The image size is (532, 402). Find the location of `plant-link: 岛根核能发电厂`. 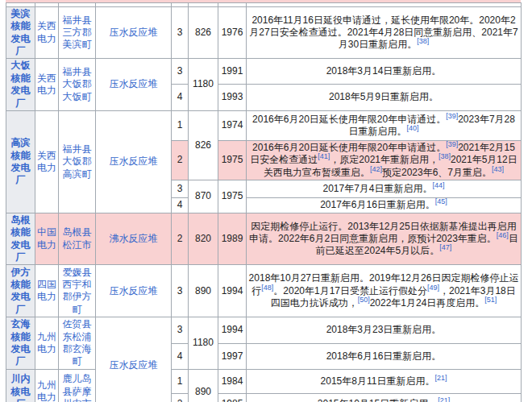

plant-link: 岛根核能发电厂 is located at coordinates (21, 238).